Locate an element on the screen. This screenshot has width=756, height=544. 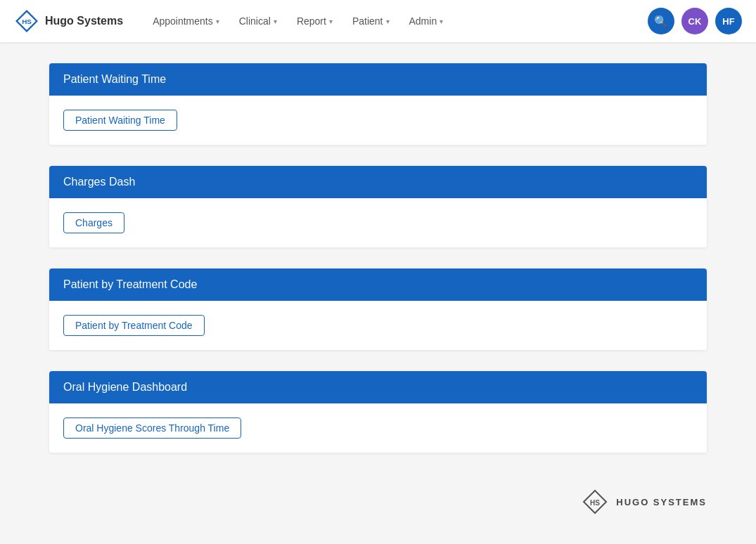
nav-item-admin: Admin ▾ is located at coordinates (426, 21).